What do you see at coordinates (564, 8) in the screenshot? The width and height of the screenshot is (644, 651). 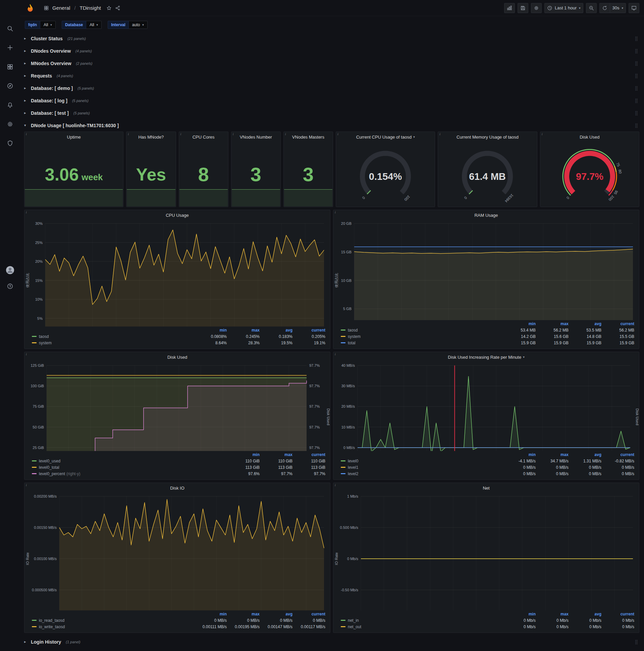 I see `time-range-picker: Last 1 hour ▾` at bounding box center [564, 8].